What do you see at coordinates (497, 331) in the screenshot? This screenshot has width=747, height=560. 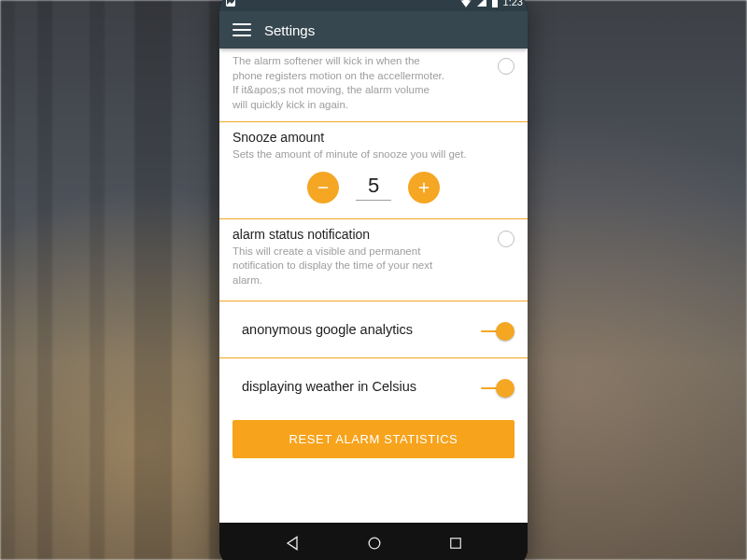 I see `analytics-toggle` at bounding box center [497, 331].